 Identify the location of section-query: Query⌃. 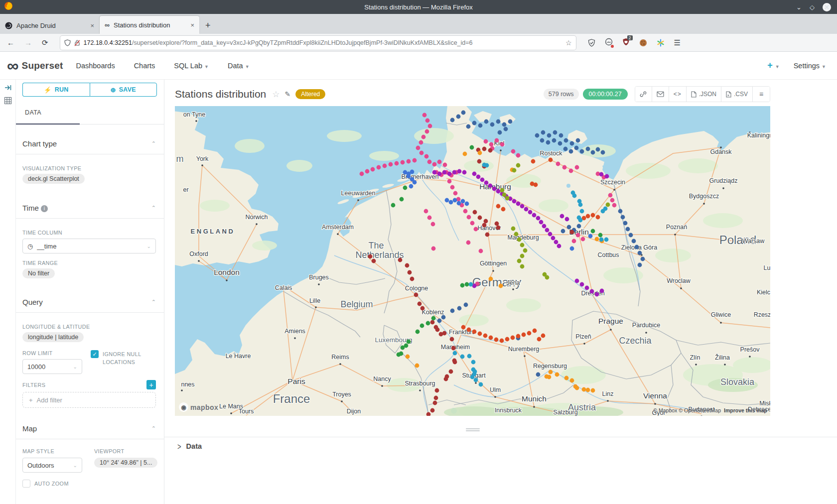
(90, 302).